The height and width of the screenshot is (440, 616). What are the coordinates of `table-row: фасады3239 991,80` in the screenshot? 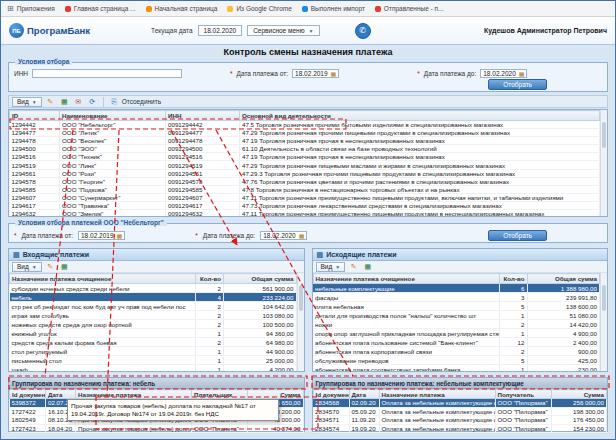 It's located at (456, 298).